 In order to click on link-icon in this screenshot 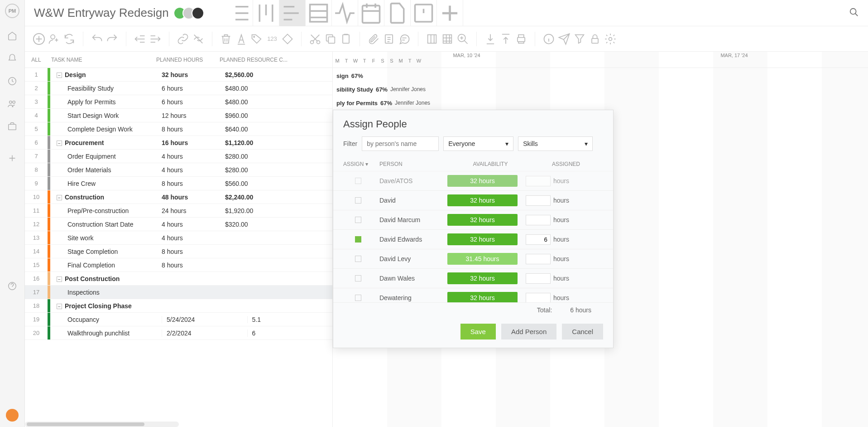, I will do `click(183, 39)`.